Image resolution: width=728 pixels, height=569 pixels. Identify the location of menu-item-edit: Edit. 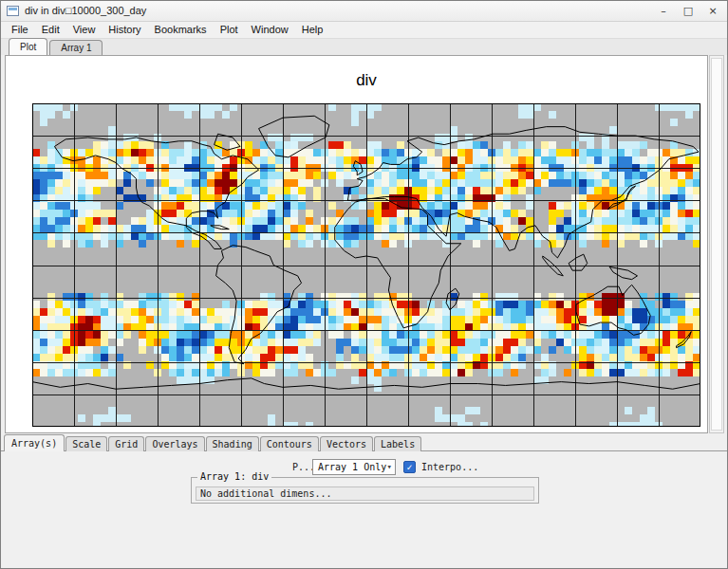
(51, 30).